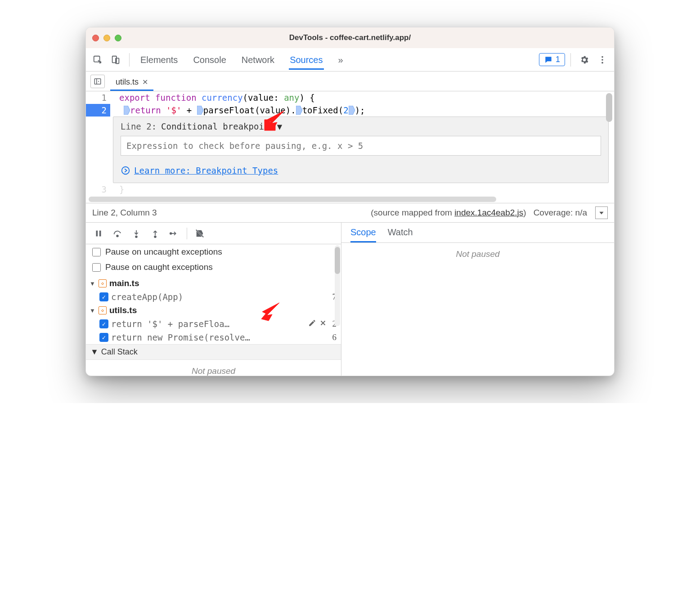 This screenshot has height=610, width=700. Describe the element at coordinates (117, 233) in the screenshot. I see `step-over-icon` at that location.